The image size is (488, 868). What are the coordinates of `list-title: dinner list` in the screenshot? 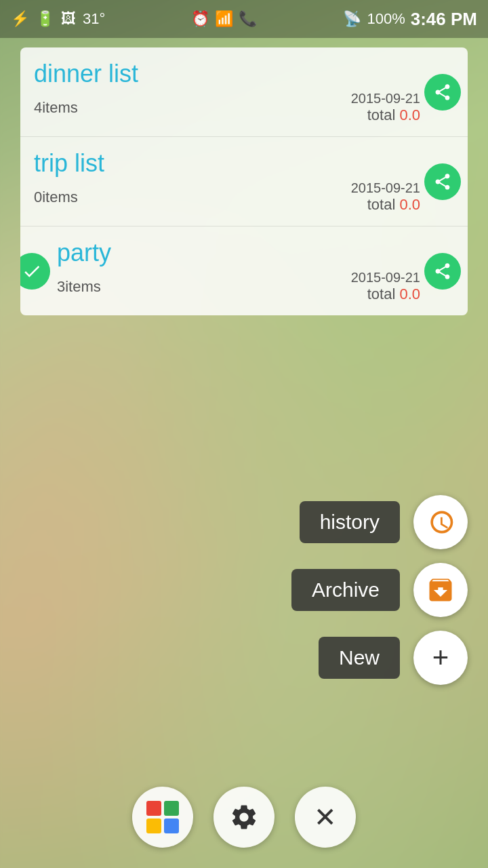 It's located at (227, 74).